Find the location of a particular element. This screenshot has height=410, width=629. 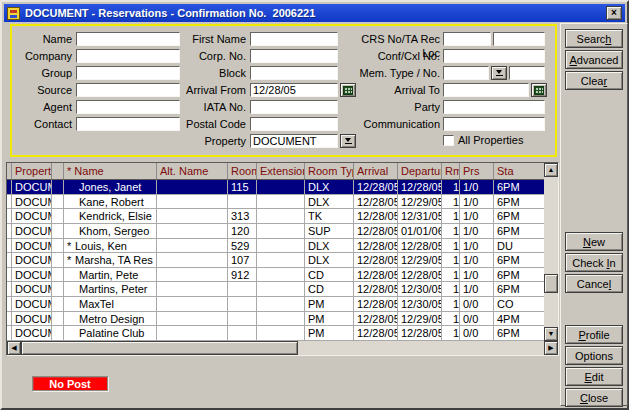

vertical-scrollbar: ▲ ▼ is located at coordinates (551, 252).